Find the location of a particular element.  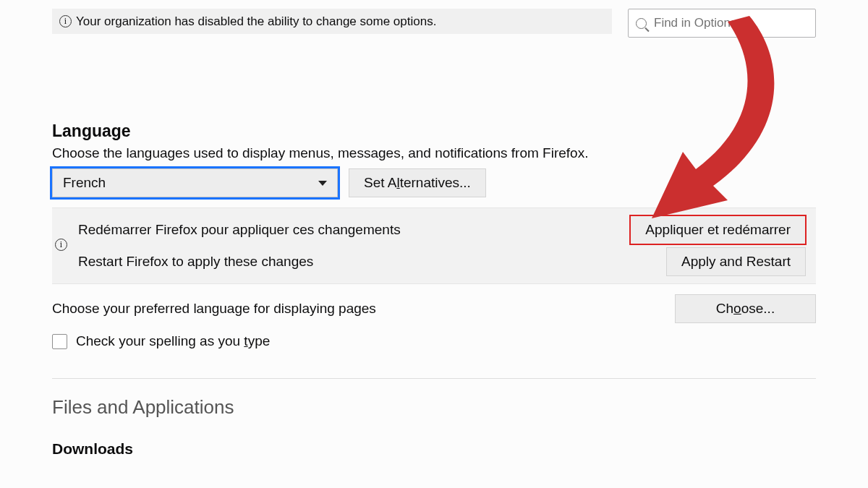

apply-restart-button-fr: Appliquer et redémarrer is located at coordinates (718, 230).